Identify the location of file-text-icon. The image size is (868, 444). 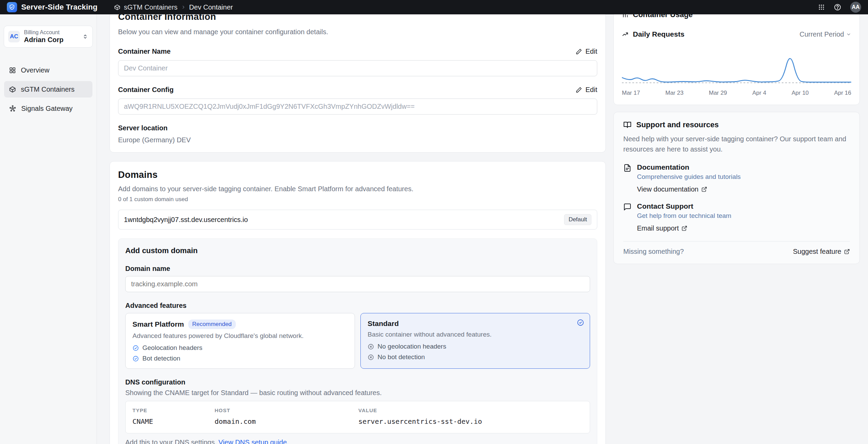
(627, 179).